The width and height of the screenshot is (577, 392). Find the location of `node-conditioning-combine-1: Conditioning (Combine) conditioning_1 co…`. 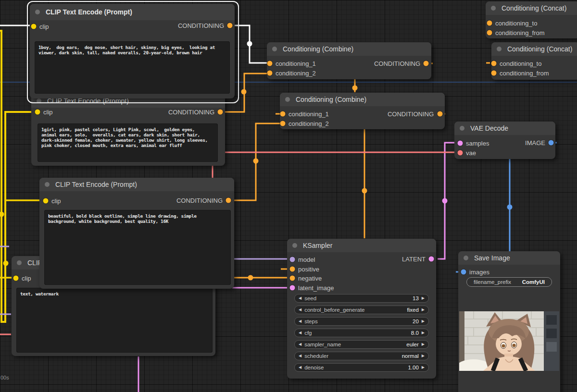

node-conditioning-combine-1: Conditioning (Combine) conditioning_1 co… is located at coordinates (349, 61).